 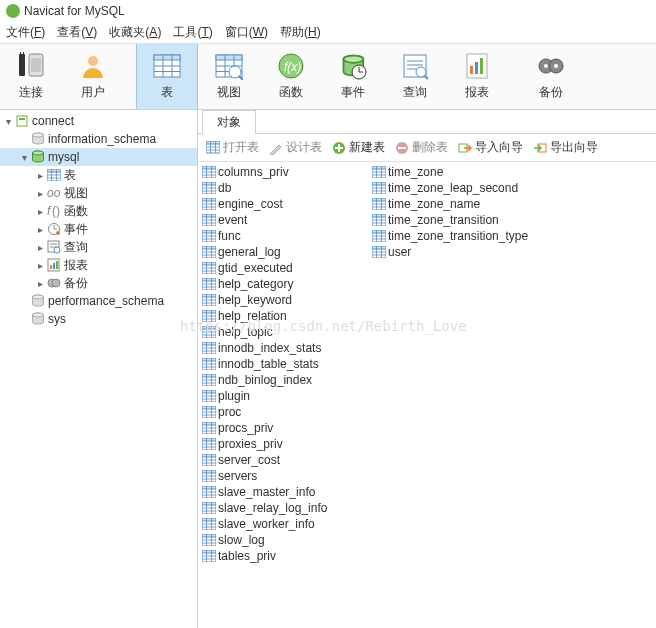 What do you see at coordinates (450, 172) in the screenshot?
I see `table-item: time_zone` at bounding box center [450, 172].